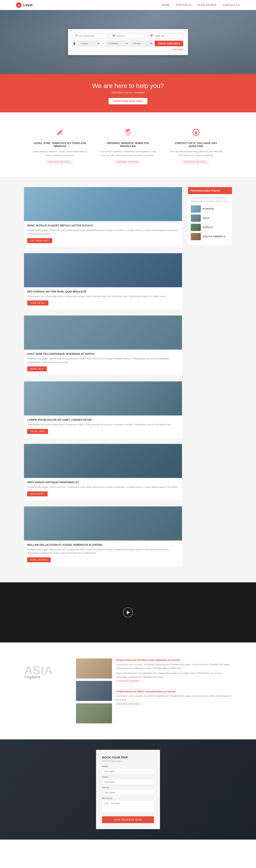  Describe the element at coordinates (184, 5) in the screenshot. I see `nav-portfolio: PORTFOLIO` at that location.